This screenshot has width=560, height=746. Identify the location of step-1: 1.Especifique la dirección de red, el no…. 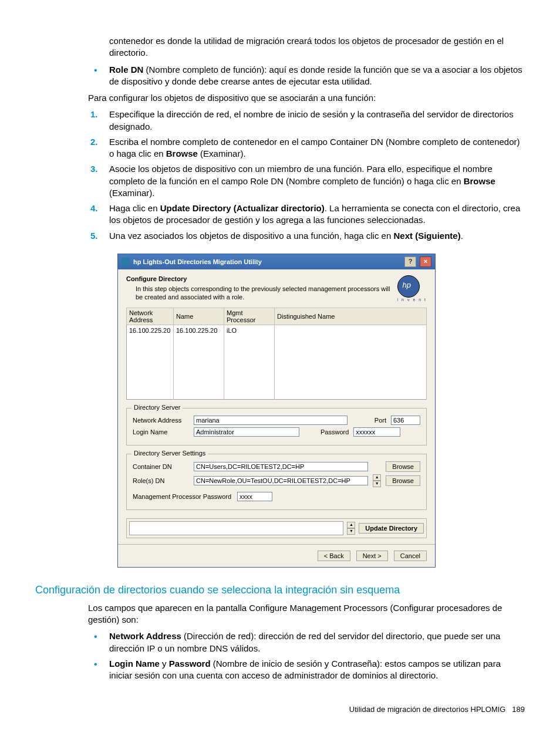
(306, 121).